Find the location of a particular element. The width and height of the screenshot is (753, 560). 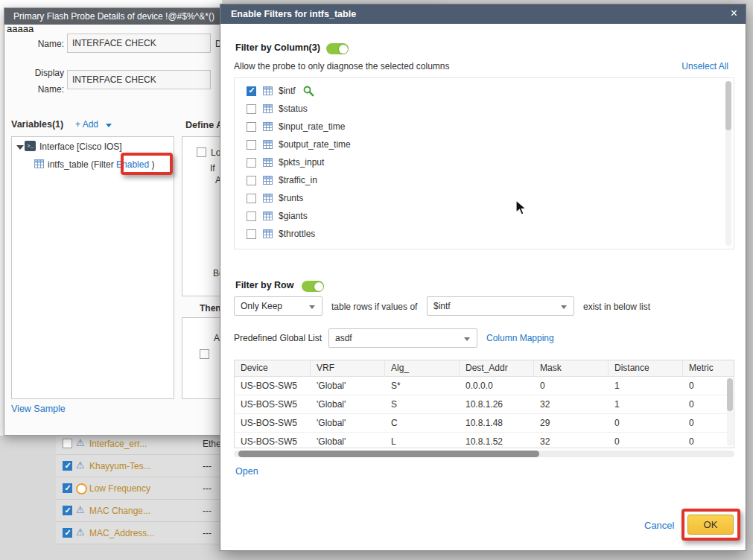

table-row: US-BOS-SW5'Global'S10.8.1.263210 is located at coordinates (484, 405).